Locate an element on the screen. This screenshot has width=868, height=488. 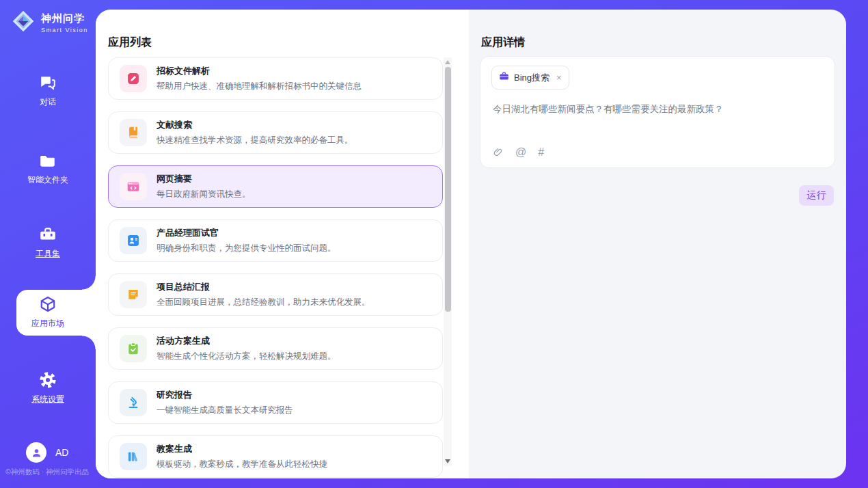
interviewer-icon is located at coordinates (133, 241).